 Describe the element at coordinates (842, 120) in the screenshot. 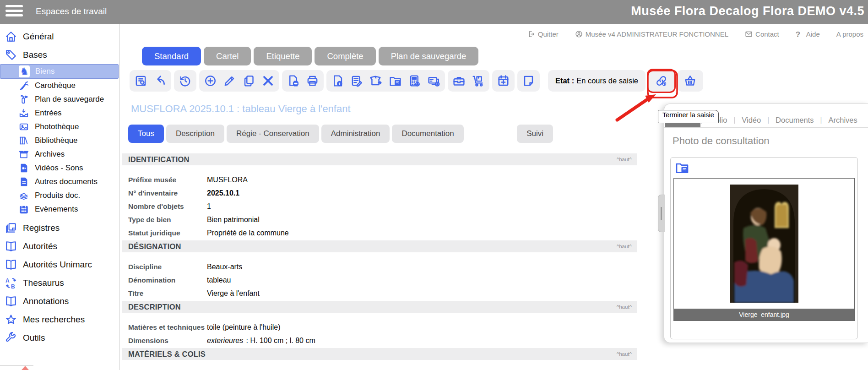

I see `media-tab-archives: Archives` at that location.